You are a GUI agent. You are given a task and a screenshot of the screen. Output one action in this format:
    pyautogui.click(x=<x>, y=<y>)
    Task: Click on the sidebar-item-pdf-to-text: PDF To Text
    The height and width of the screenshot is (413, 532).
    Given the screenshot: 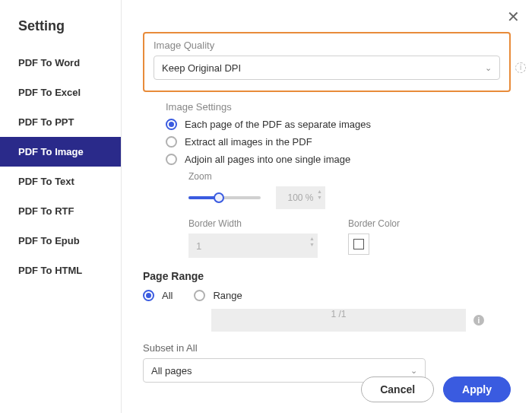 What is the action you would take?
    pyautogui.click(x=61, y=181)
    